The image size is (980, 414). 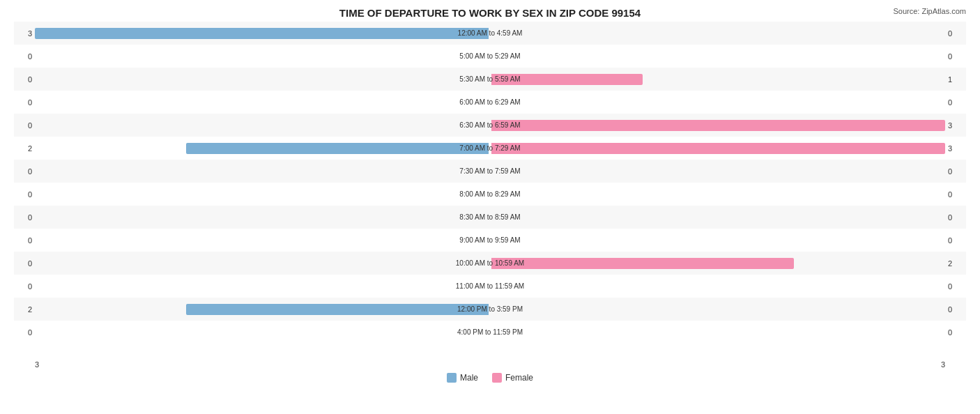 I want to click on table-row: 07:30 AM to 7:59 AM0, so click(x=490, y=171).